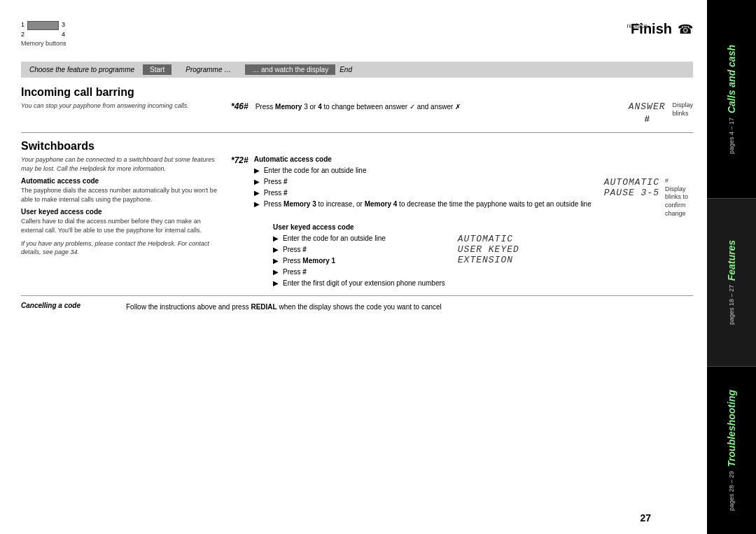 The image size is (756, 534). What do you see at coordinates (637, 26) in the screenshot?
I see `replace-text: replace` at bounding box center [637, 26].